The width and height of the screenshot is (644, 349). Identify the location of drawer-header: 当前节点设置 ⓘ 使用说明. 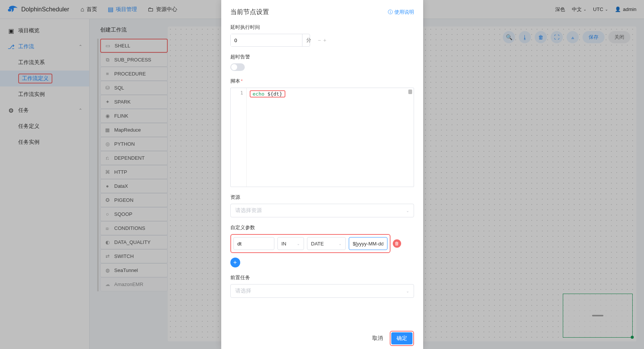
(322, 9).